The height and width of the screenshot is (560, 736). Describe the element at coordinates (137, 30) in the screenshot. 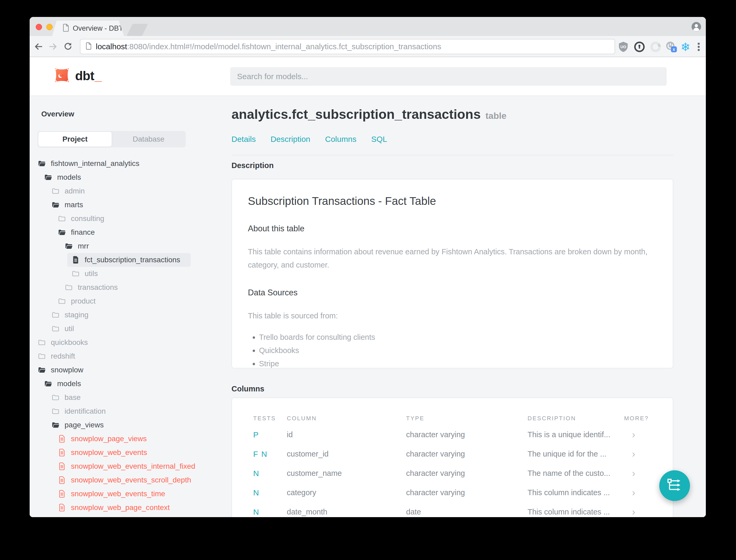

I see `new-tab-button` at that location.